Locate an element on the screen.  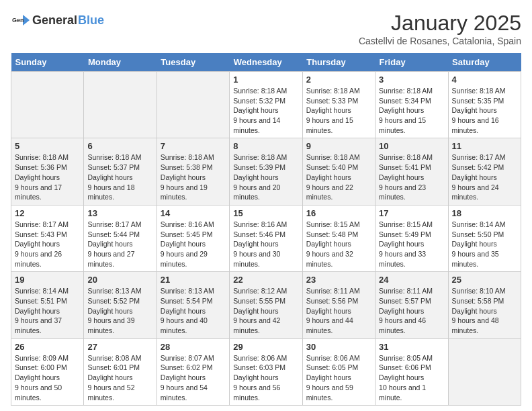
day-number: 13 is located at coordinates (120, 214).